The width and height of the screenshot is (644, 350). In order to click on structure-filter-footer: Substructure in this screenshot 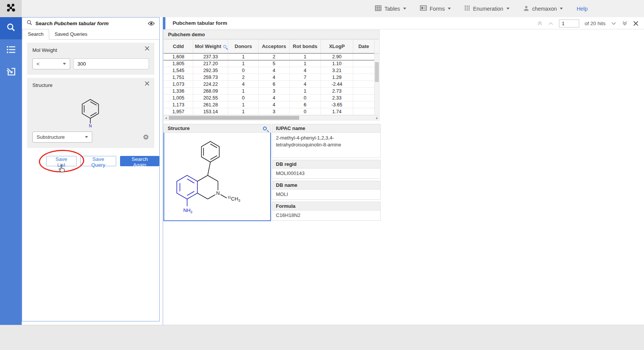, I will do `click(91, 137)`.